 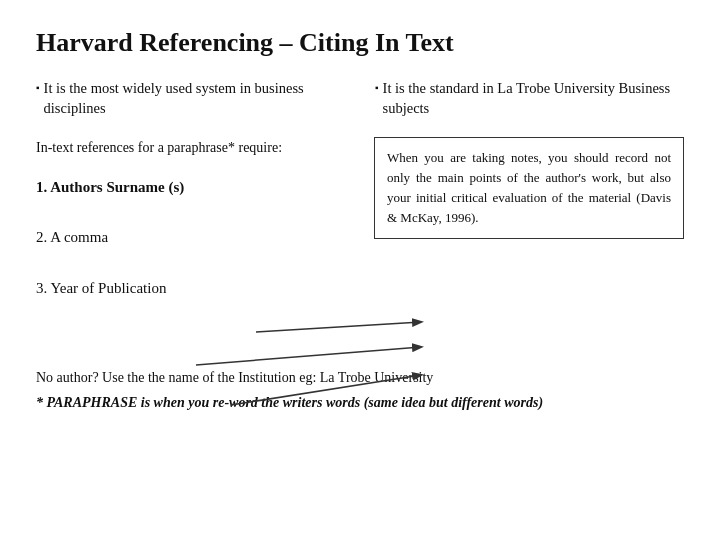 What do you see at coordinates (360, 402) in the screenshot?
I see `paraphrase-line: * PARAPHRASE is when you re-word the wri…` at bounding box center [360, 402].